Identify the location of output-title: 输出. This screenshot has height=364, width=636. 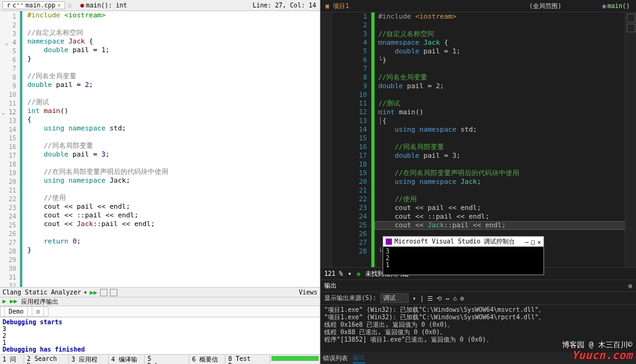
(330, 286).